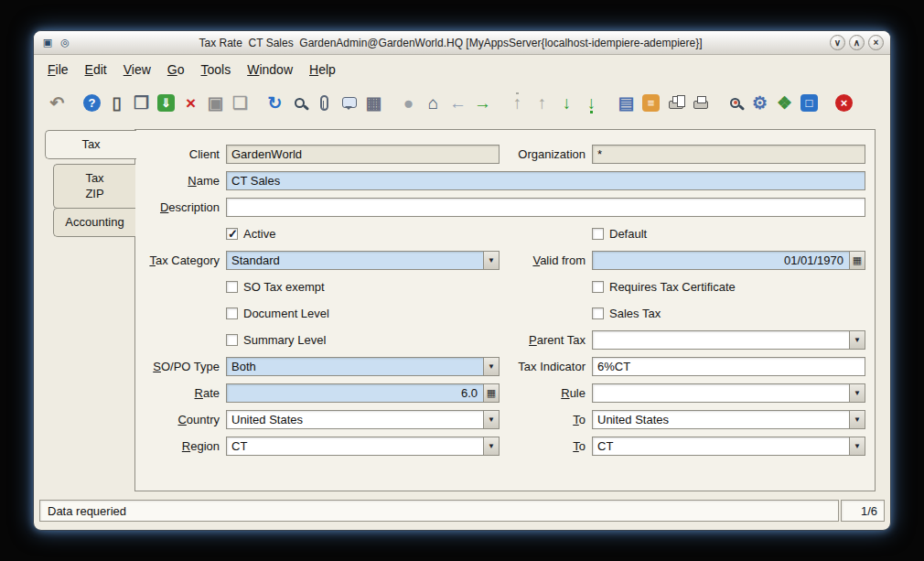 This screenshot has width=924, height=561. Describe the element at coordinates (457, 102) in the screenshot. I see `parent-record-icon: ←` at that location.